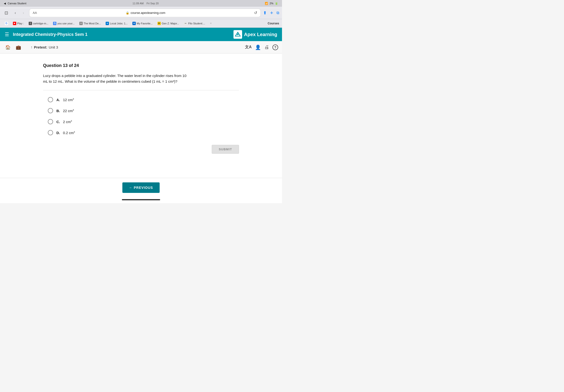 Image resolution: width=564 pixels, height=392 pixels. What do you see at coordinates (267, 47) in the screenshot?
I see `print-icon: 🖨` at bounding box center [267, 47].